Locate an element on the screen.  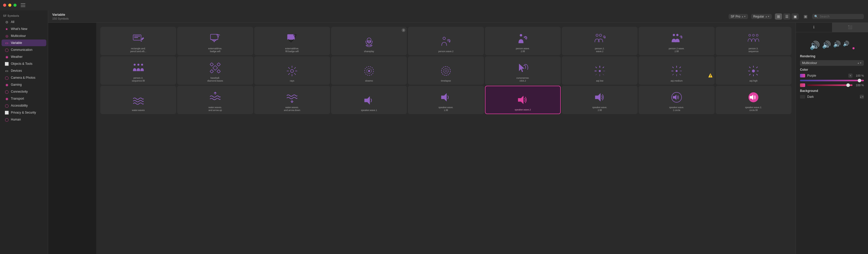
list-item: water.waves.and.arrow.up is located at coordinates (215, 100).